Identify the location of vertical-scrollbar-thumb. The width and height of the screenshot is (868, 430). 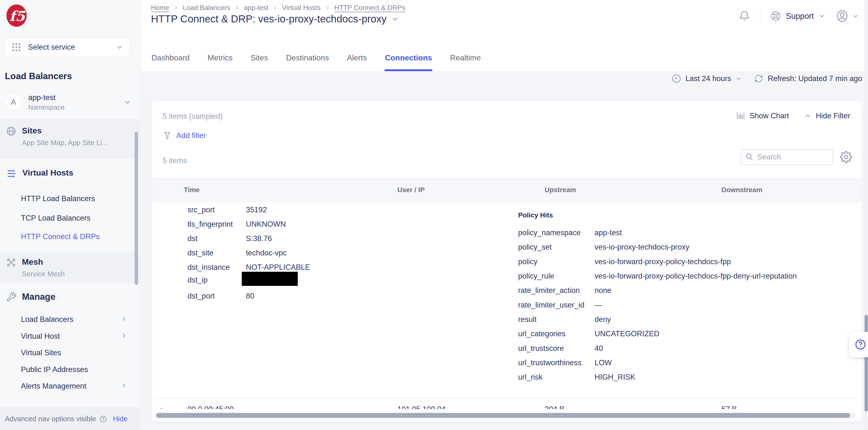
(866, 363).